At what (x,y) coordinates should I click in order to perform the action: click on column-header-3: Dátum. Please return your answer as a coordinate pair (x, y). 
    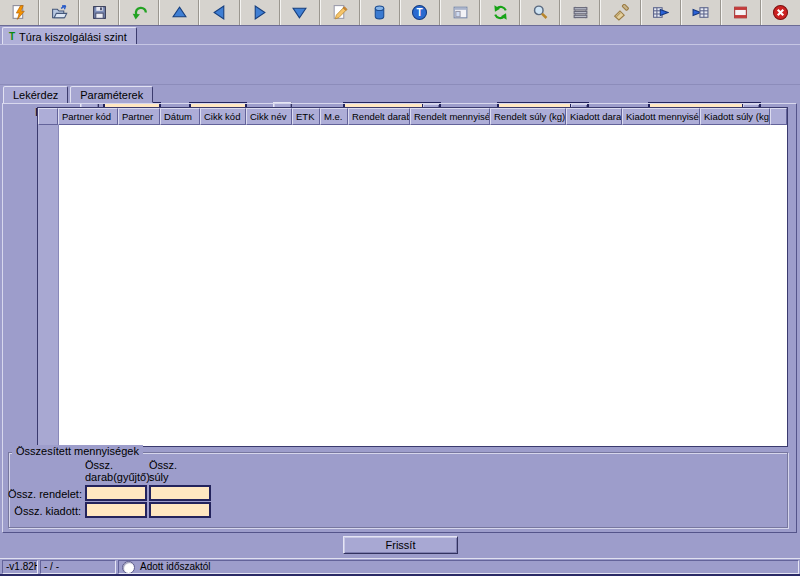
    Looking at the image, I should click on (180, 116).